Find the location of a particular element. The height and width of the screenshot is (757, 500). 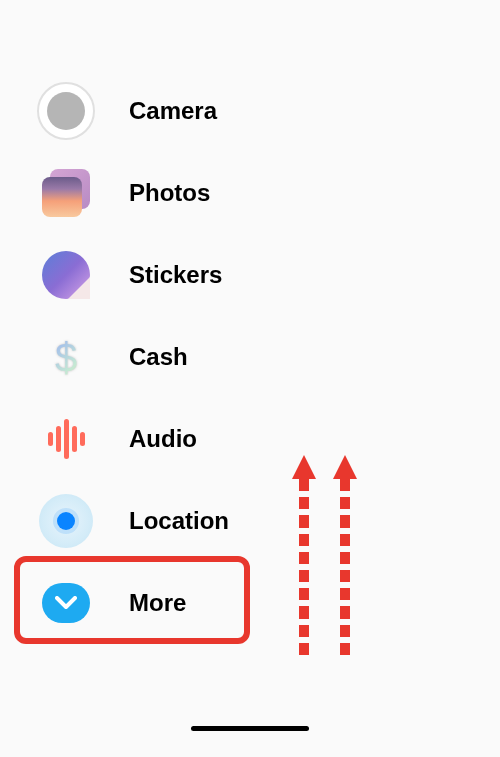

menu-label-more: More is located at coordinates (158, 603).